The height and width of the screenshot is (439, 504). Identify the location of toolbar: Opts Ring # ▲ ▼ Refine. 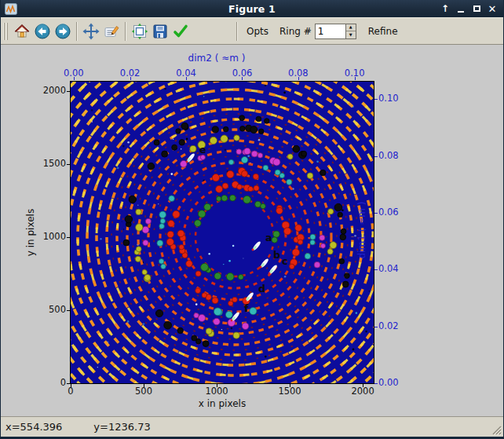
(252, 31).